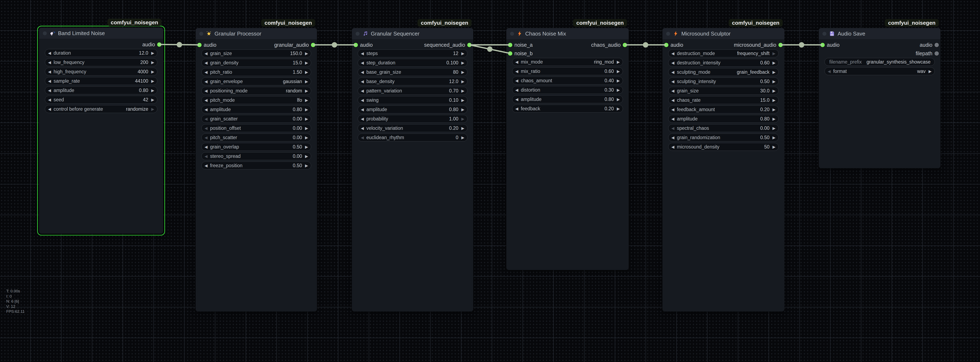 The image size is (980, 362). Describe the element at coordinates (15, 291) in the screenshot. I see `stats-line: T: 0.00s` at that location.